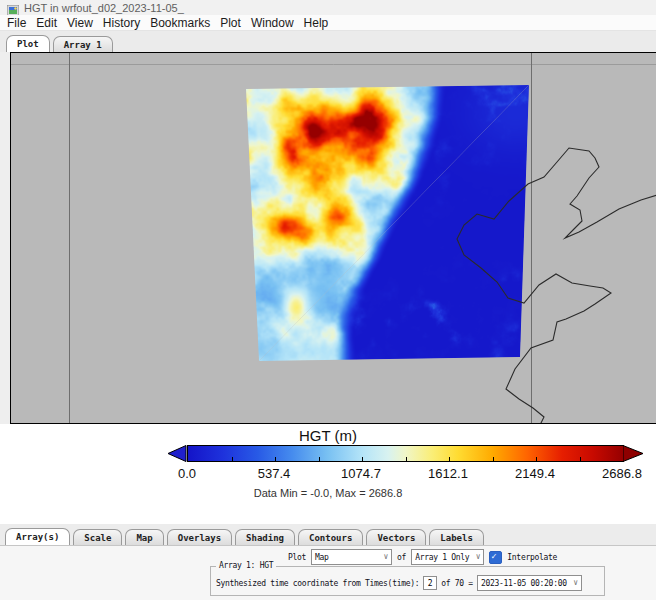 This screenshot has height=600, width=656. Describe the element at coordinates (448, 557) in the screenshot. I see `array-selection-dropdown: Array 1 Only ∨` at that location.